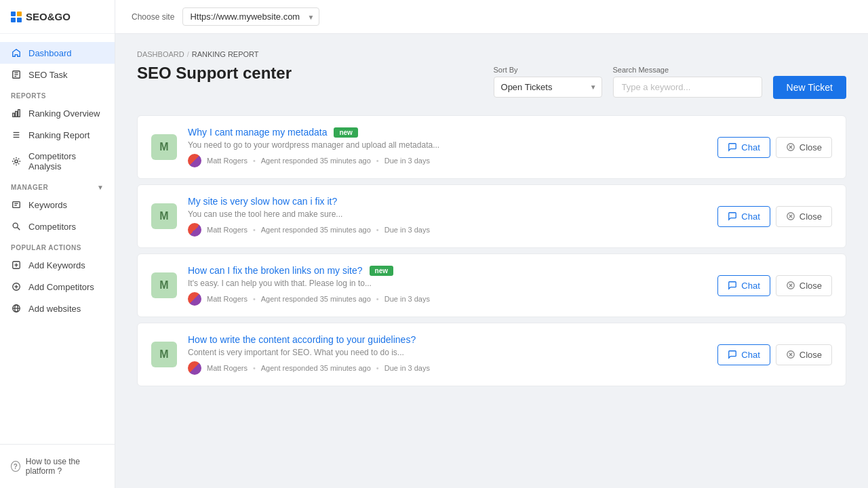 The image size is (868, 488). What do you see at coordinates (16, 53) in the screenshot?
I see `home-icon` at bounding box center [16, 53].